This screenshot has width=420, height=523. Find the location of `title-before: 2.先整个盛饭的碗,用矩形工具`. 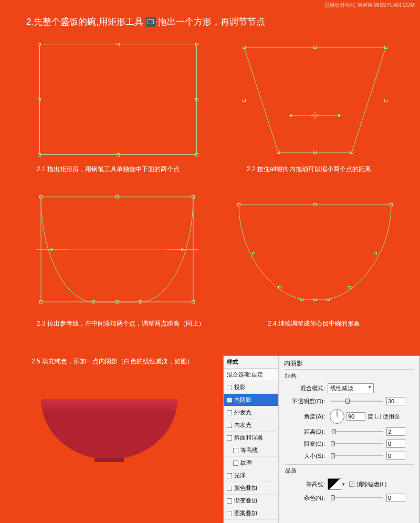

title-before: 2.先整个盛饭的碗,用矩形工具 is located at coordinates (85, 22).